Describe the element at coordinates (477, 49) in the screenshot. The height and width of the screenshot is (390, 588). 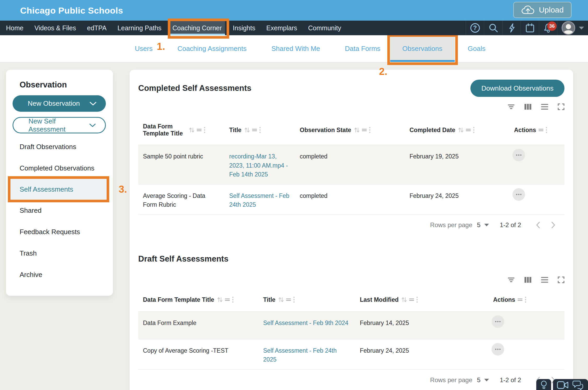
I see `tab-goals: Goals` at that location.